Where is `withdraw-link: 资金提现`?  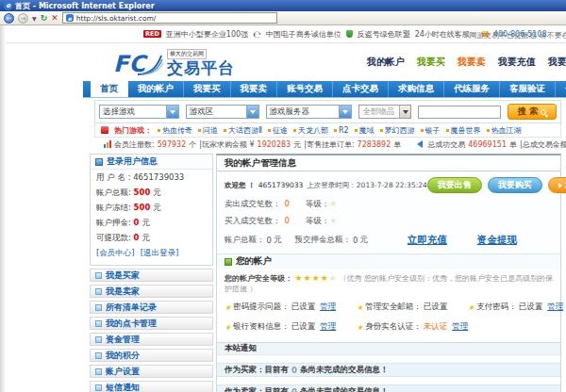
withdraw-link: 资金提现 is located at coordinates (497, 240).